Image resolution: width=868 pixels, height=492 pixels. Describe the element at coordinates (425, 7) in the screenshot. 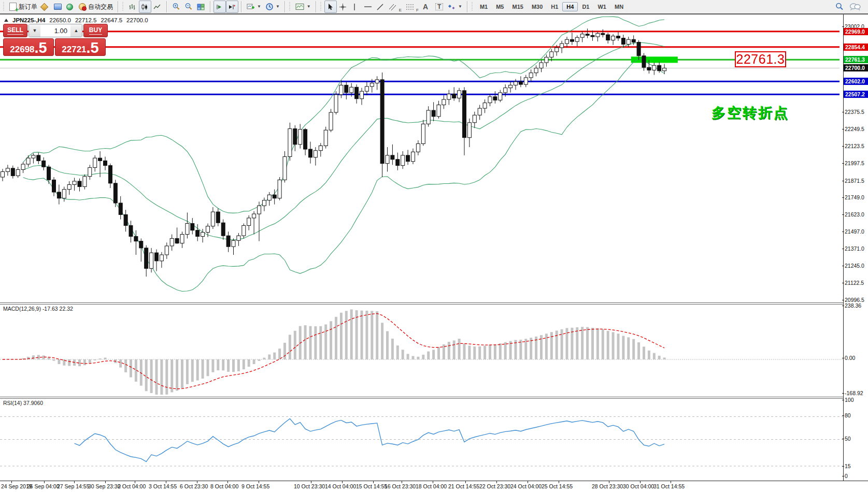

I see `text-icon: A` at that location.